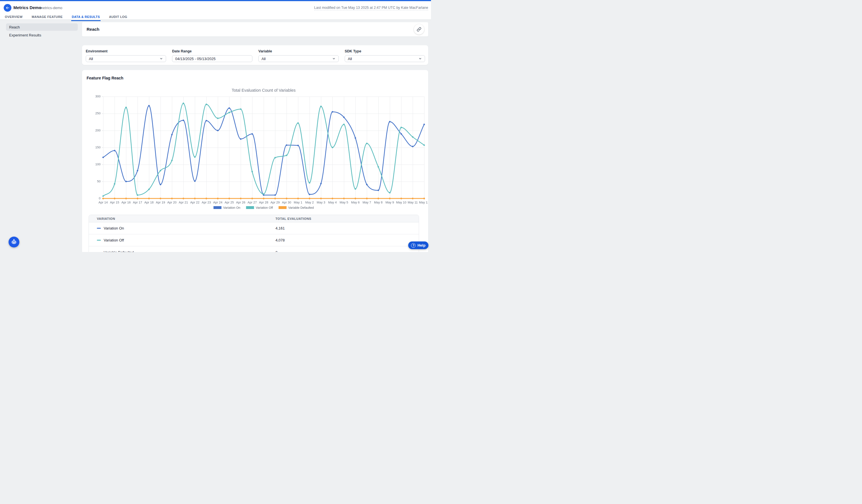  Describe the element at coordinates (418, 246) in the screenshot. I see `help-button: ? Help` at that location.